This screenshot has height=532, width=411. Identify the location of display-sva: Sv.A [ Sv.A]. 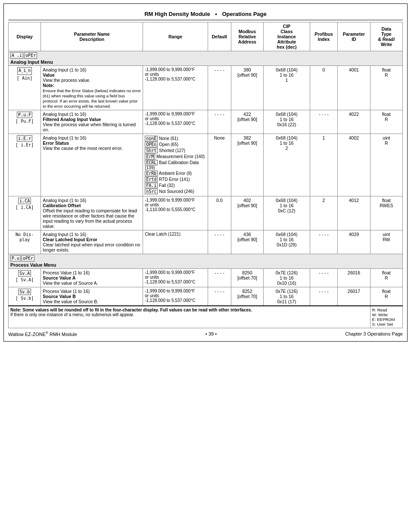
(25, 278).